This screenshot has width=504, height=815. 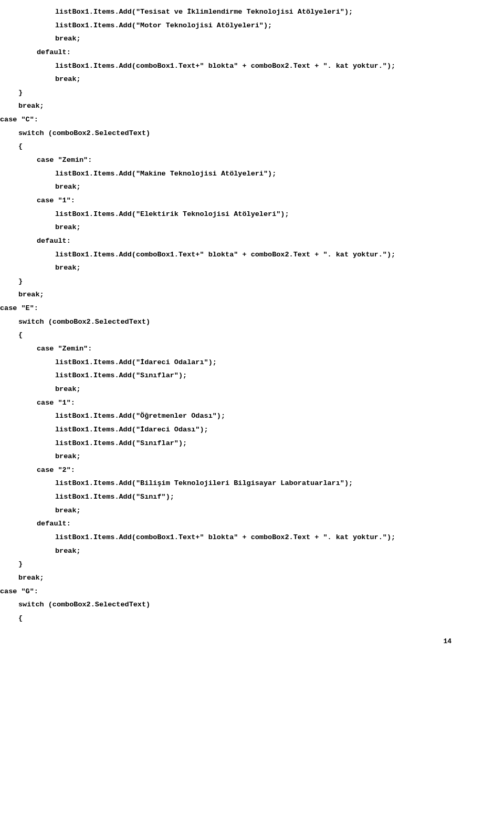 I want to click on code-line: listBox1.Items.Add("Bilişim Teknolojiler…, so click(x=236, y=483).